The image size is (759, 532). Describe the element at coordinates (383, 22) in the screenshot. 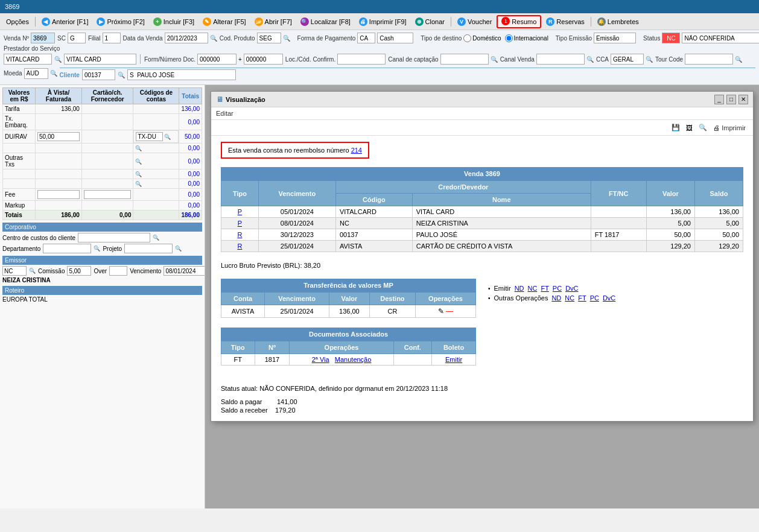

I see `imprimir-btn: 🖨 Imprimir [F9]` at that location.